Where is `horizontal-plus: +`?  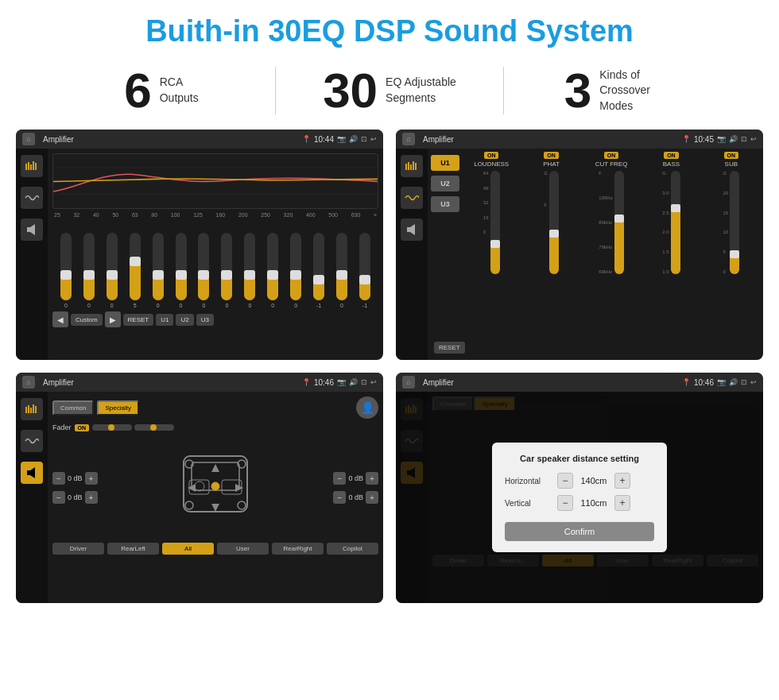 horizontal-plus: + is located at coordinates (622, 481).